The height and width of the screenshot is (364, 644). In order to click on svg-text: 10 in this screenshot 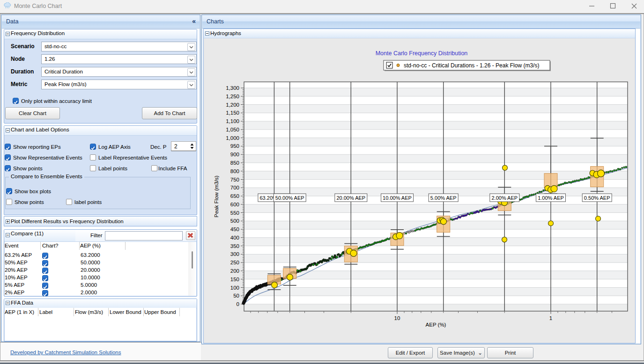, I will do `click(397, 318)`.